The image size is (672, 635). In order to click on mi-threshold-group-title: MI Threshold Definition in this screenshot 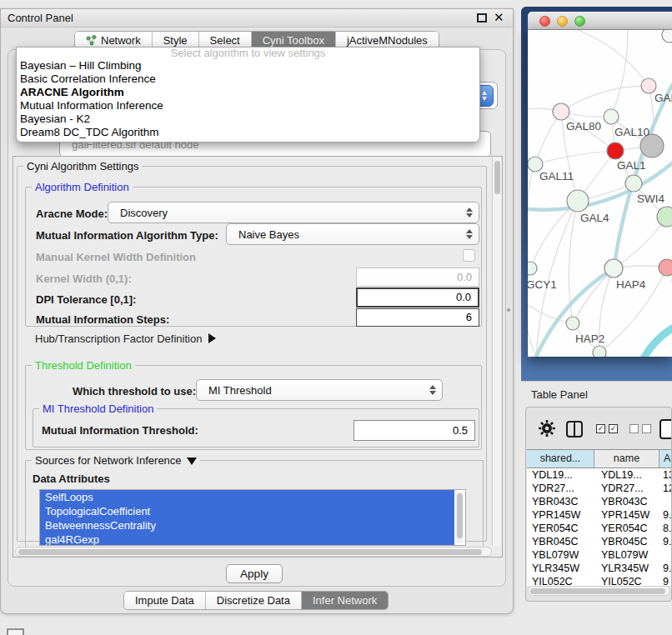, I will do `click(98, 408)`.